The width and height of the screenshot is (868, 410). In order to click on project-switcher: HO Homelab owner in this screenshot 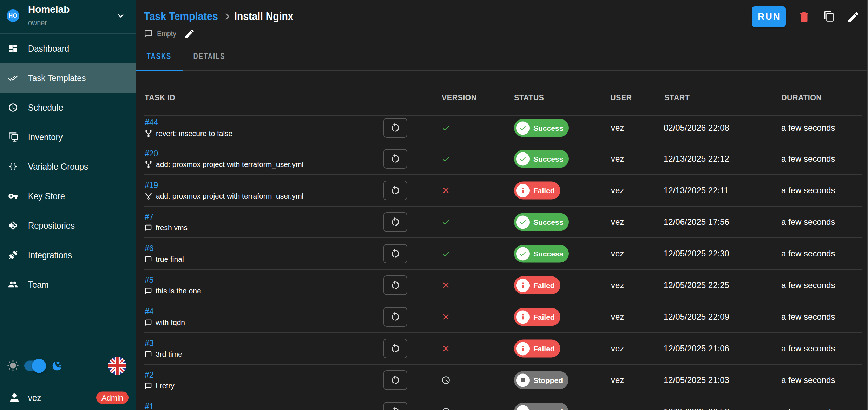, I will do `click(68, 17)`.